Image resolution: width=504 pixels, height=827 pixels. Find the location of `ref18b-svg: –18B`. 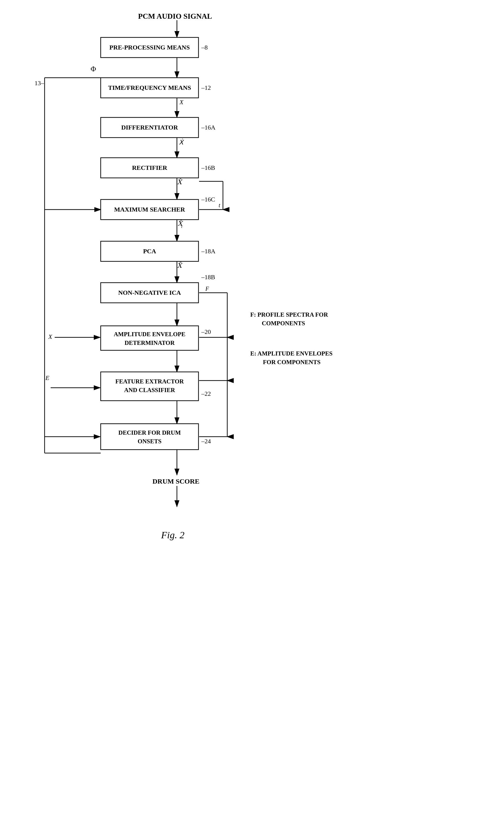

ref18b-svg: –18B is located at coordinates (208, 277).